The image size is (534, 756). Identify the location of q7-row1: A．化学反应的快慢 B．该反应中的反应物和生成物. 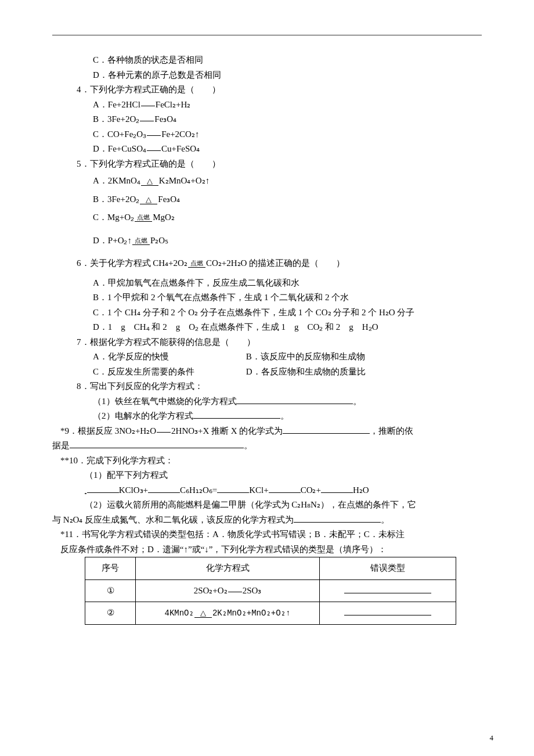
(267, 357).